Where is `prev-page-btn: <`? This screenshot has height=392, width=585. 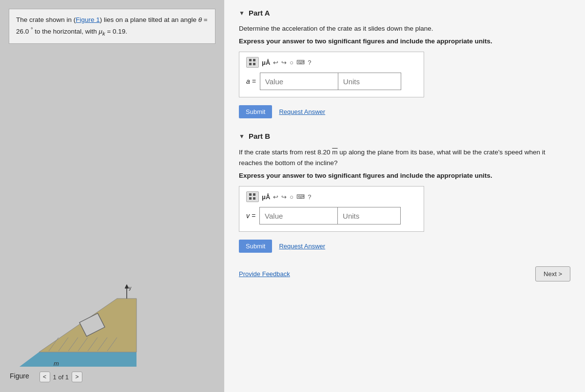 prev-page-btn: < is located at coordinates (45, 377).